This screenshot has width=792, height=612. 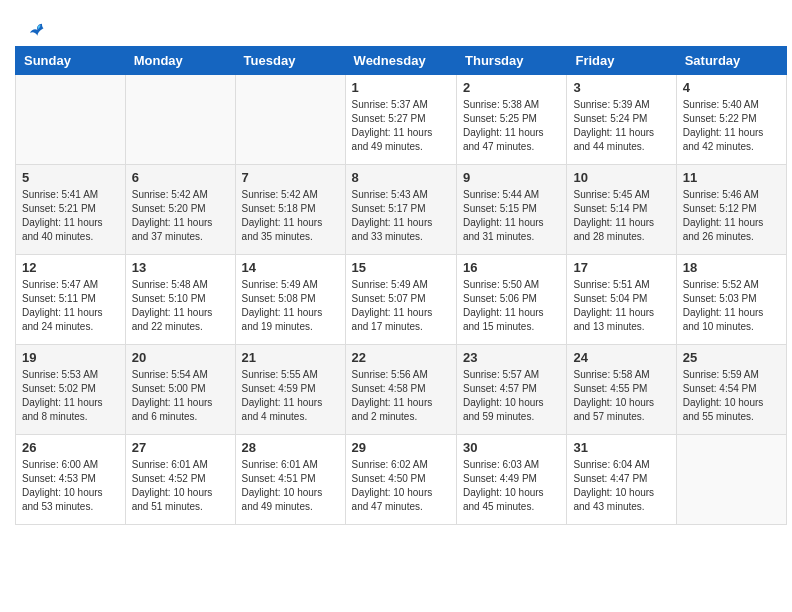 I want to click on day-number: 4, so click(x=732, y=88).